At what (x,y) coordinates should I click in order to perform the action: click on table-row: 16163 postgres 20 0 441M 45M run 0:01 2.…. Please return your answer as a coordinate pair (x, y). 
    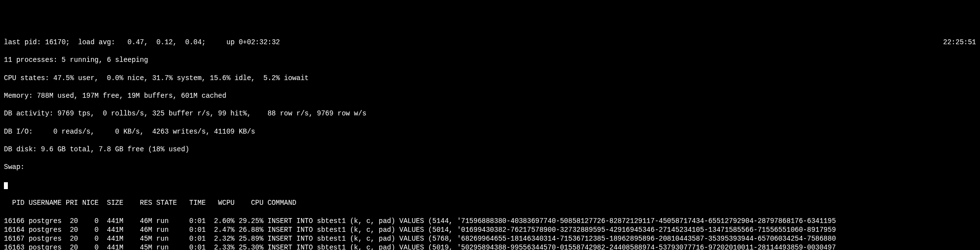
    Looking at the image, I should click on (490, 247).